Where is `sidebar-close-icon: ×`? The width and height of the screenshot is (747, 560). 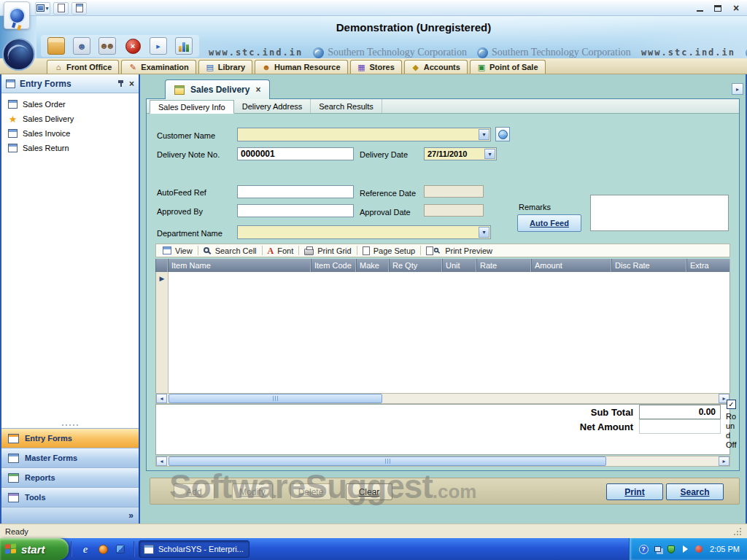 sidebar-close-icon: × is located at coordinates (131, 84).